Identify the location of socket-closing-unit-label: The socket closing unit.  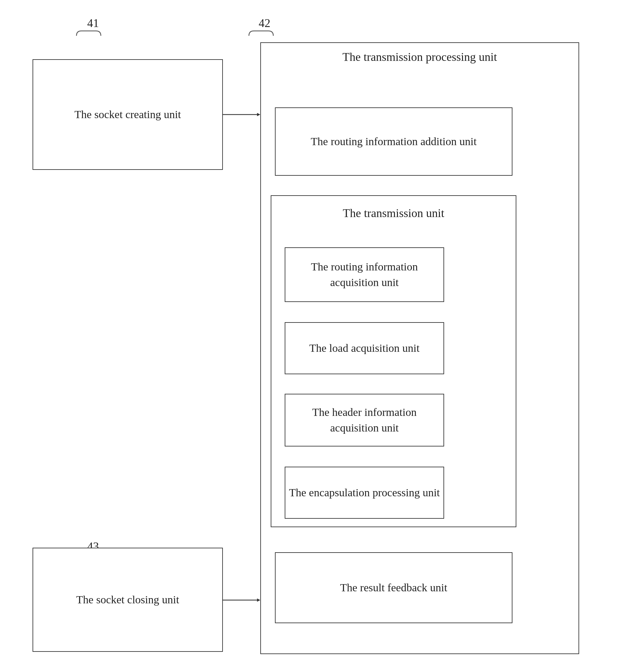
(128, 600).